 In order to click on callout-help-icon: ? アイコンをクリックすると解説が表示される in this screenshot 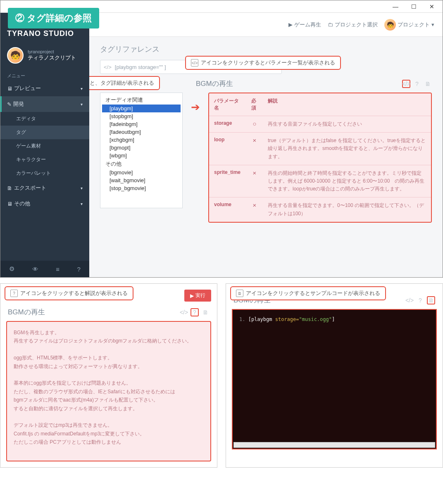, I will do `click(69, 293)`.